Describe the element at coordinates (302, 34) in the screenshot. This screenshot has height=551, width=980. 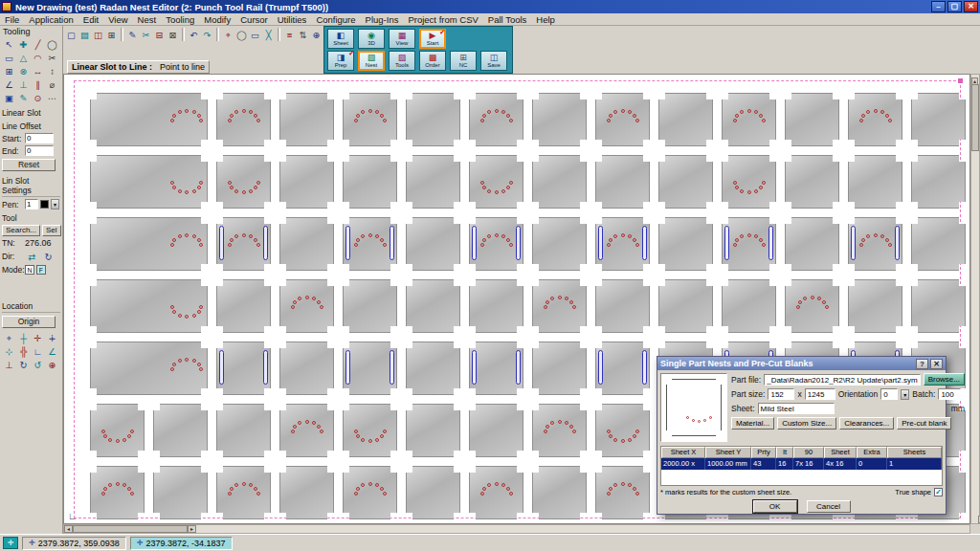
I see `sort-icon: ⇅` at that location.